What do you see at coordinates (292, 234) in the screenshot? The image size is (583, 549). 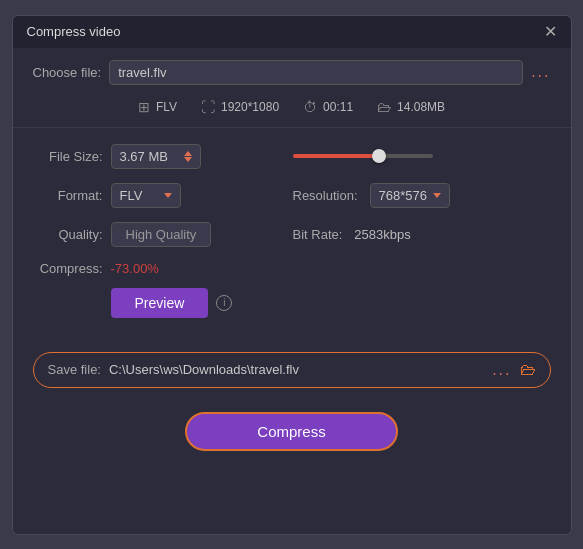 I see `quality-bitrate-row: Quality: High Quality Bit Rate: 2583kbps` at bounding box center [292, 234].